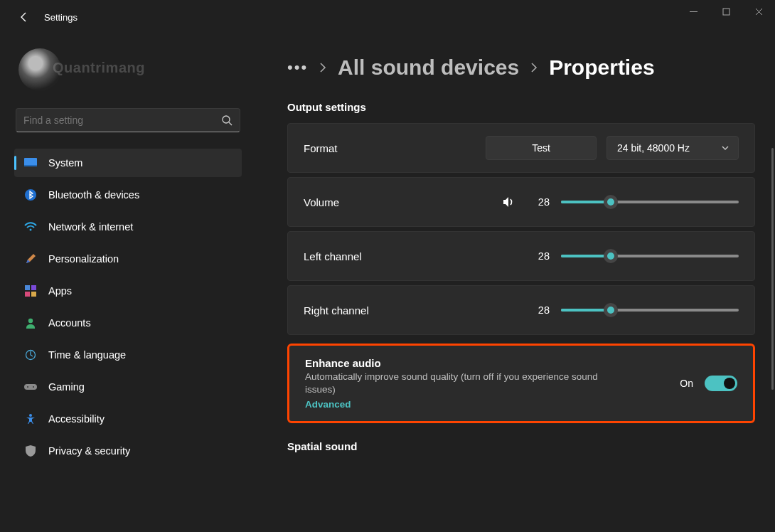  Describe the element at coordinates (227, 120) in the screenshot. I see `search-icon` at that location.